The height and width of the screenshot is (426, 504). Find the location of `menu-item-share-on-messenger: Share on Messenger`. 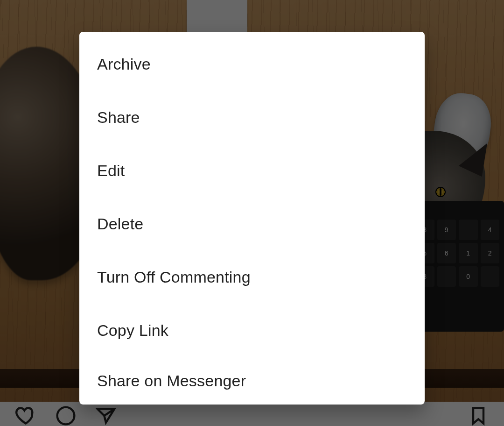

menu-item-share-on-messenger: Share on Messenger is located at coordinates (252, 380).